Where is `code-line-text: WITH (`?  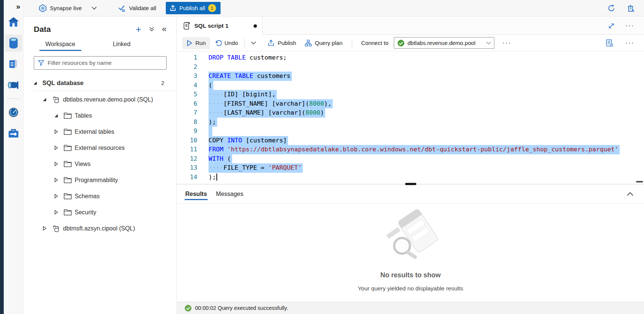 code-line-text: WITH ( is located at coordinates (221, 159).